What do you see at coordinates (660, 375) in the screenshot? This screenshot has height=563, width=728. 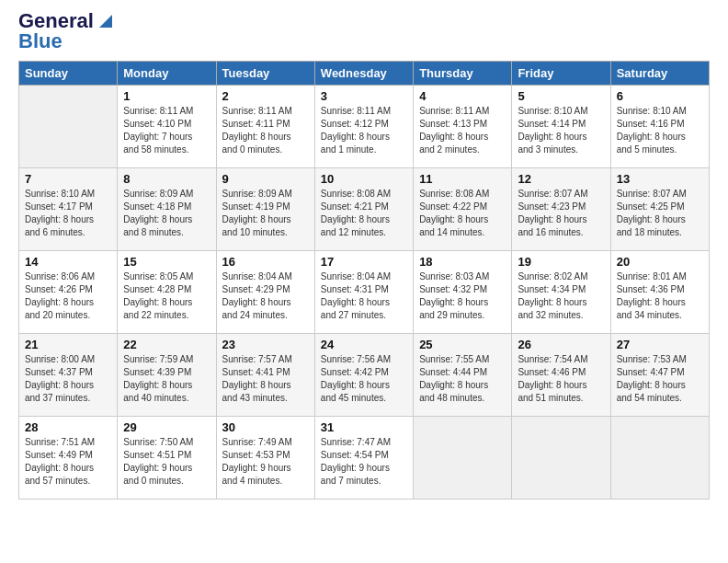 I see `calendar-cell: 27Sunrise: 7:53 AM Sunset: 4:47 PM Dayli…` at bounding box center [660, 375].